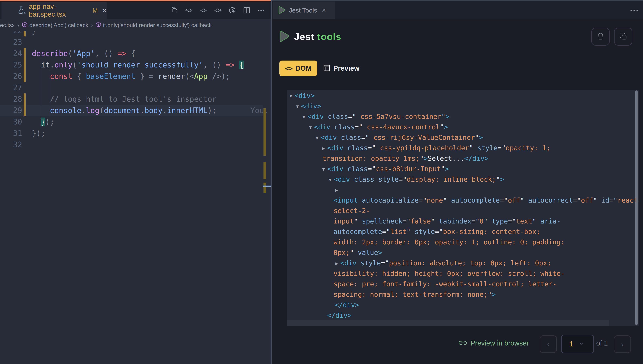 This screenshot has width=643, height=364. What do you see at coordinates (271, 182) in the screenshot?
I see `pane-divider` at bounding box center [271, 182].